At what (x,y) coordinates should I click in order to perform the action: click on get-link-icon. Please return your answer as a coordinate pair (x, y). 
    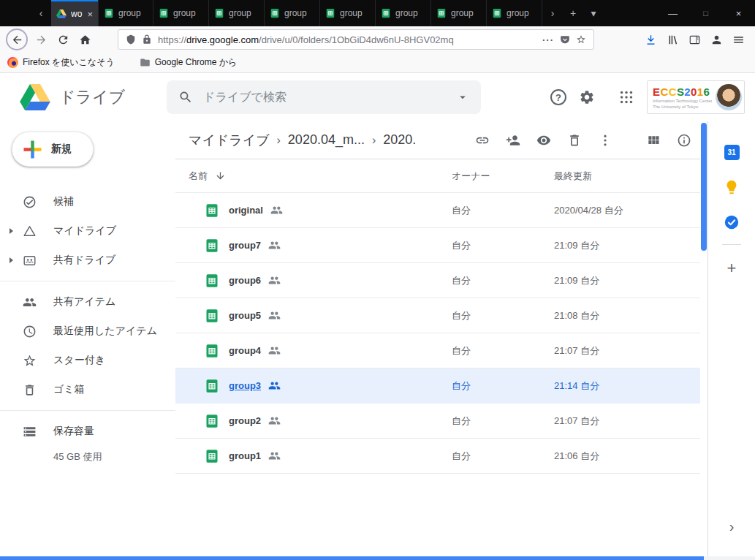
    Looking at the image, I should click on (482, 140).